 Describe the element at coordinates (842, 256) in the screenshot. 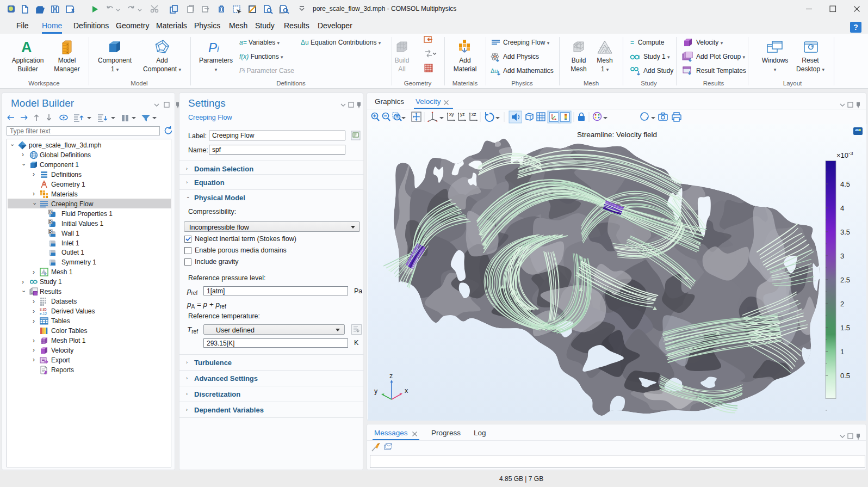

I see `svg-text: 3` at that location.